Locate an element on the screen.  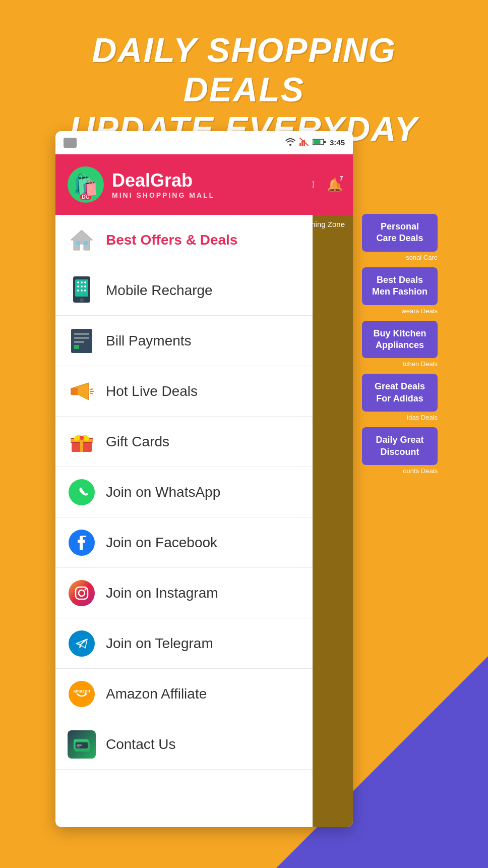
deal-cards-overlay: PersonalCare Deals sonal Care Best Deals… is located at coordinates (388, 347).